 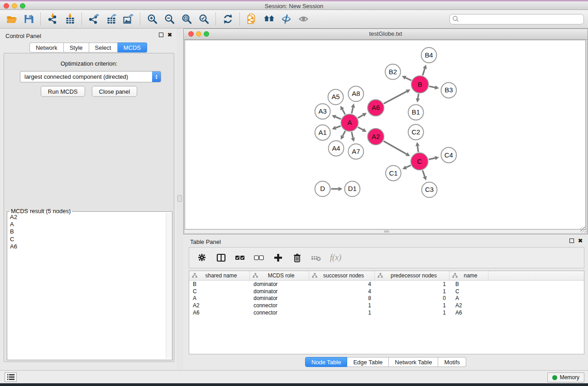 What do you see at coordinates (180, 199) in the screenshot?
I see `split-pane-divider` at bounding box center [180, 199].